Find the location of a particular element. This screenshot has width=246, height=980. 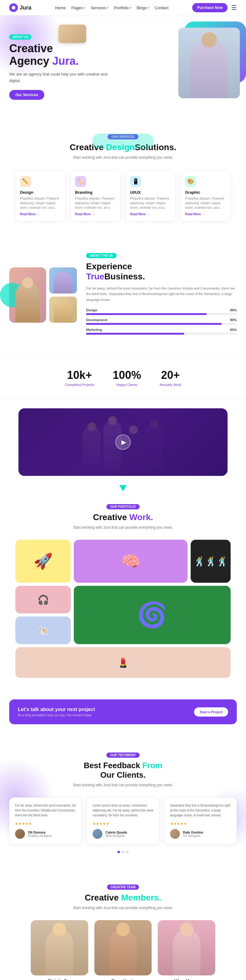

etb-section: ABOUT THE US Experience TrueBusiness. Fa… is located at coordinates (123, 295).